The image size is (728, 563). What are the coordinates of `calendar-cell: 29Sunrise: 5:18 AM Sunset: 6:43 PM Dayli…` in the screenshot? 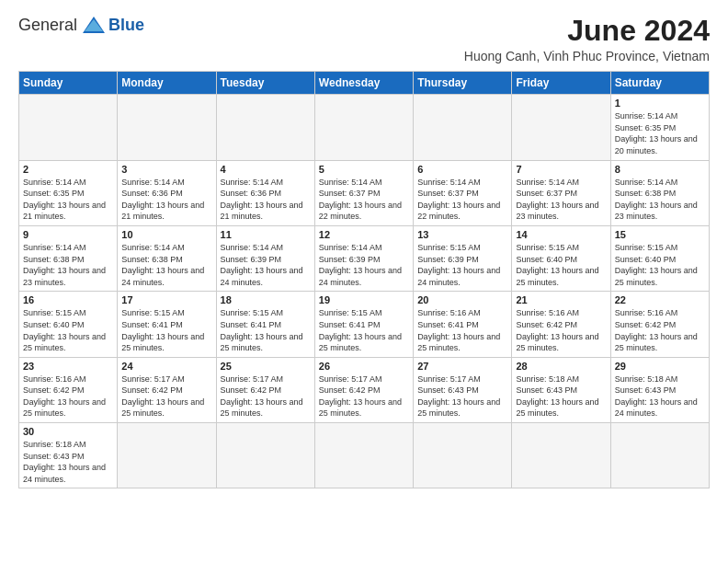 It's located at (660, 390).